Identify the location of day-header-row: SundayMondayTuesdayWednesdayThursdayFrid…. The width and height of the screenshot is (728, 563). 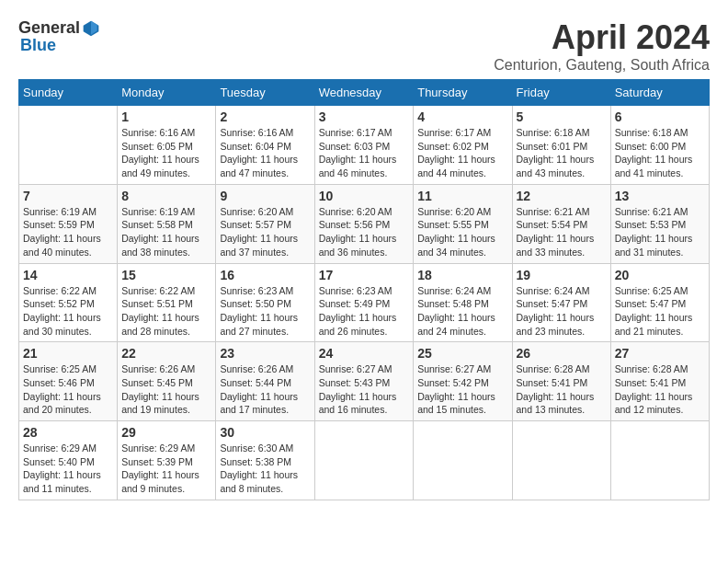
(364, 93).